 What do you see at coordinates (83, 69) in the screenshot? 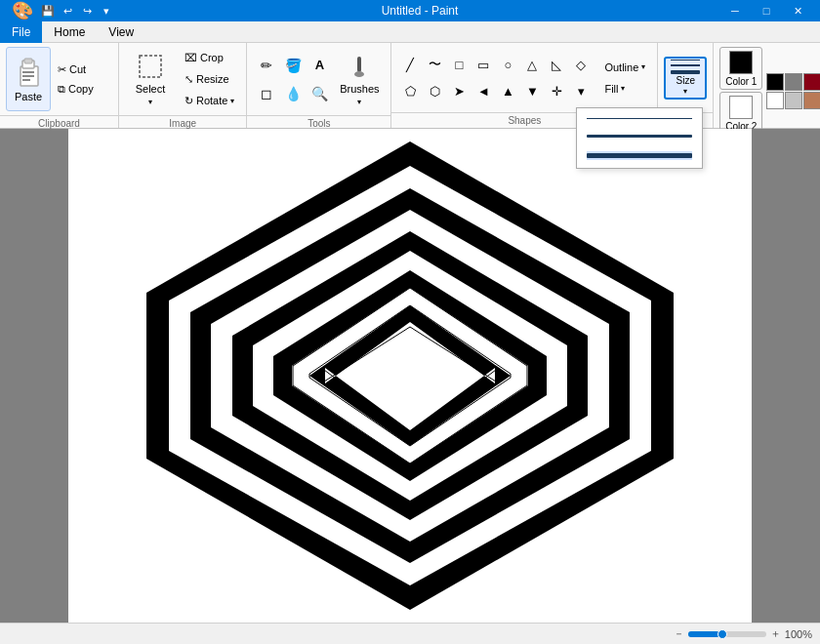
I see `cut-button: ✂ Cut` at bounding box center [83, 69].